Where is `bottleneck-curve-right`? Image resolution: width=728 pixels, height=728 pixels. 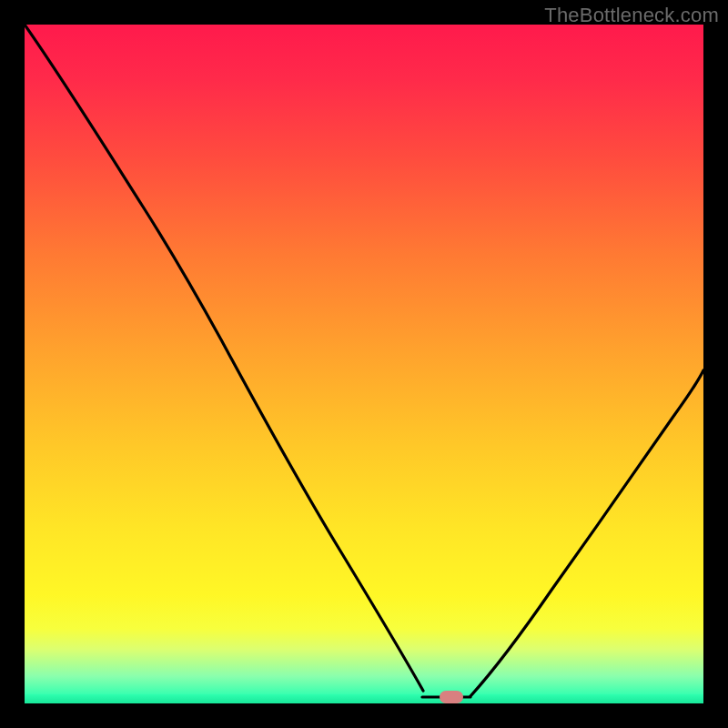 bottleneck-curve-right is located at coordinates (587, 533).